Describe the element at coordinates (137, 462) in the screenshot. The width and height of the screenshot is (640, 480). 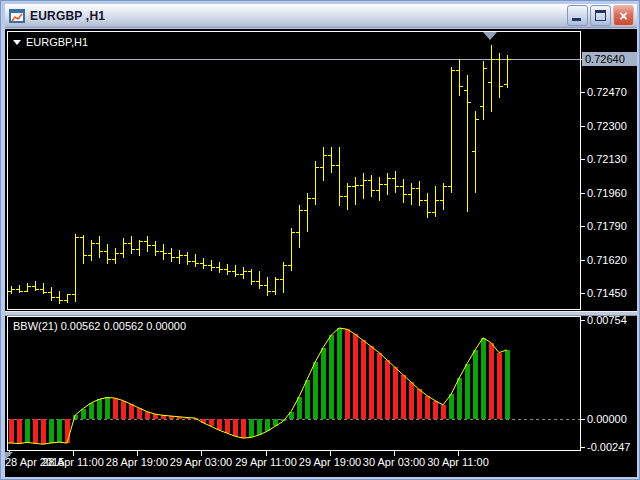
I see `time-axis-label: 28 Apr 19:00` at that location.